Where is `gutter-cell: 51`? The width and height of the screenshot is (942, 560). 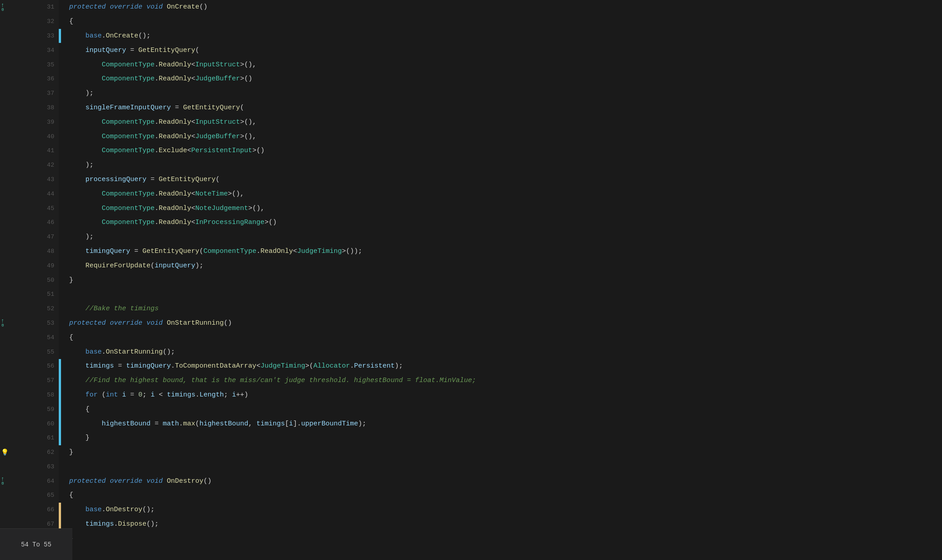 gutter-cell: 51 is located at coordinates (29, 294).